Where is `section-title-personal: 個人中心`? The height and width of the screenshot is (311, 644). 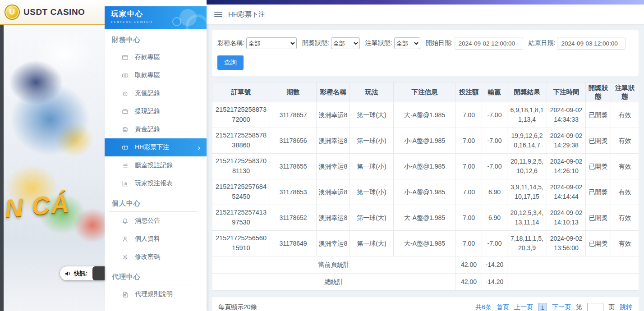 section-title-personal: 個人中心 is located at coordinates (154, 202).